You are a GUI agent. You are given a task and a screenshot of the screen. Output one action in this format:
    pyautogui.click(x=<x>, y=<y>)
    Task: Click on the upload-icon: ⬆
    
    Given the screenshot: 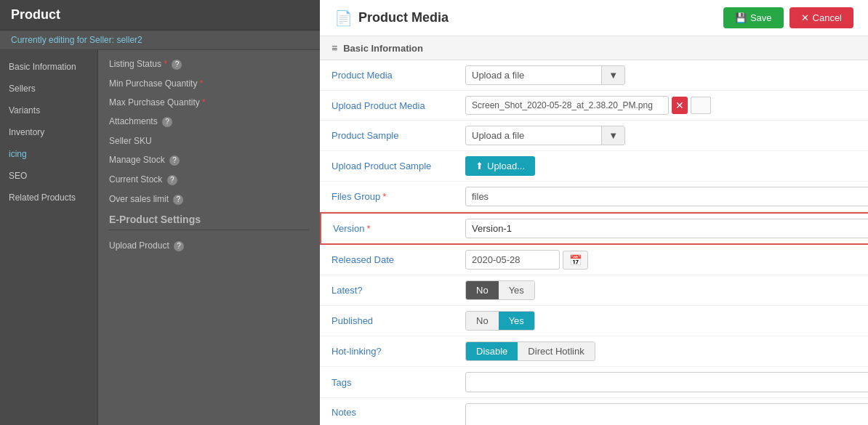 What is the action you would take?
    pyautogui.click(x=480, y=166)
    